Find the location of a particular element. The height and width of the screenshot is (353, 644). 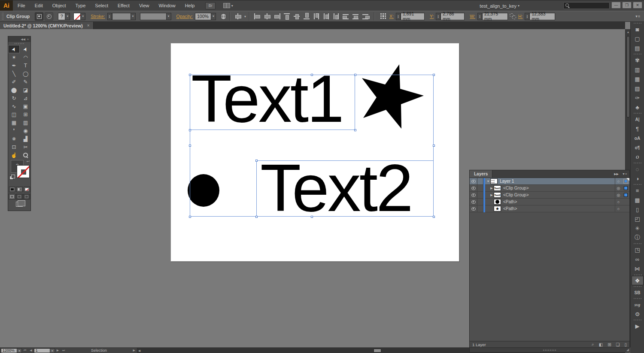

align-horizontal-center-icon is located at coordinates (267, 16).